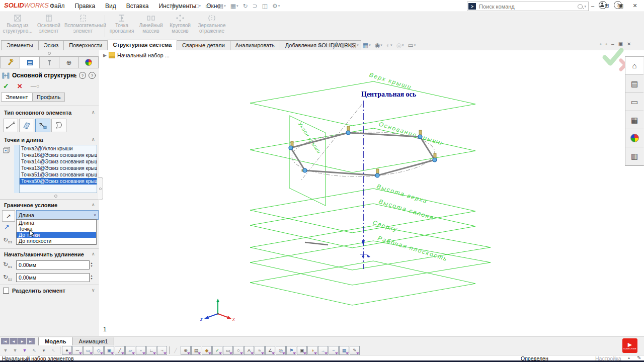 This screenshot has height=362, width=644. I want to click on points-list: Точка2@Уклон крышиТочка16@Эскиз основани…, so click(58, 169).